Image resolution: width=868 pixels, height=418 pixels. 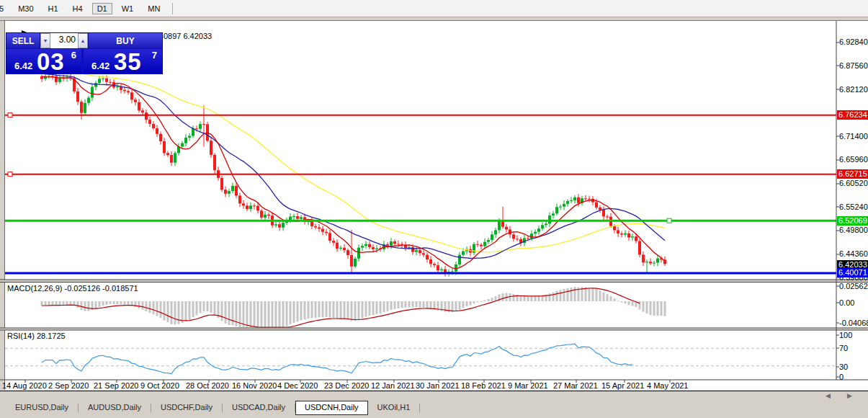 What do you see at coordinates (576, 386) in the screenshot?
I see `date-label: 27 Mar 2021` at bounding box center [576, 386].